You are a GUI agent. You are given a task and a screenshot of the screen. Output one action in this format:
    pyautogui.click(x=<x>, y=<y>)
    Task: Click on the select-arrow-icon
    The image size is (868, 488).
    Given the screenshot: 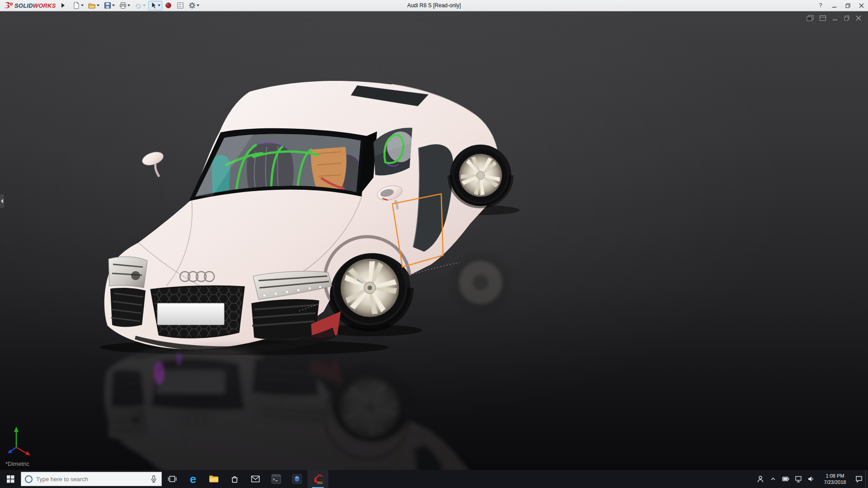 What is the action you would take?
    pyautogui.click(x=154, y=5)
    